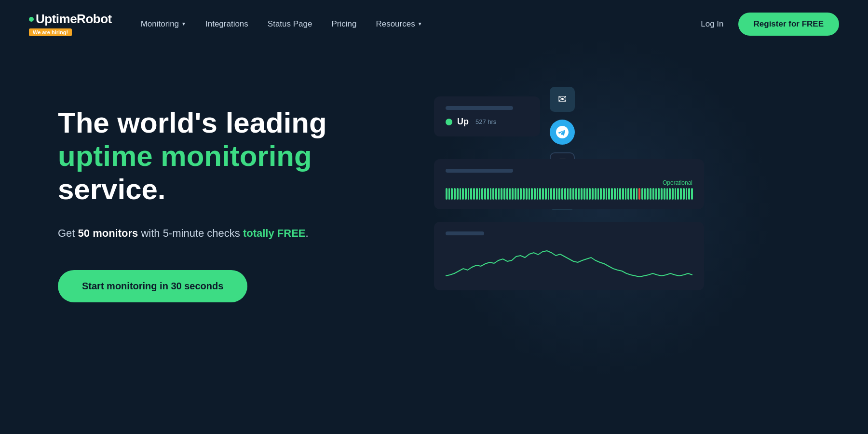 This screenshot has height=434, width=868. I want to click on nav-resources: Resources ▼, so click(399, 24).